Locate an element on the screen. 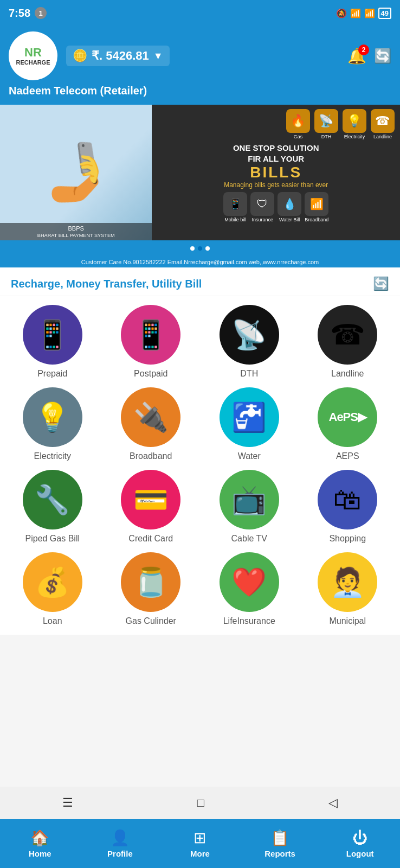 The height and width of the screenshot is (868, 400). nav-reports: 📋 Reports is located at coordinates (280, 844).